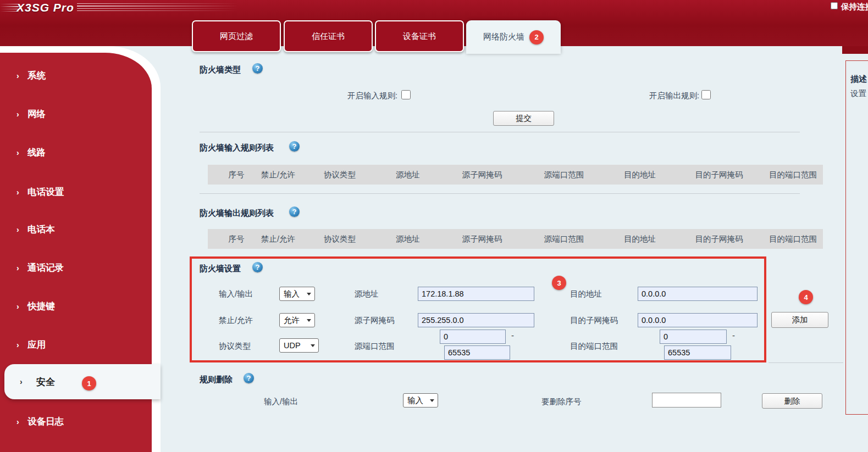 Image resolution: width=868 pixels, height=452 pixels. I want to click on app-logo: X3SG Pro, so click(45, 8).